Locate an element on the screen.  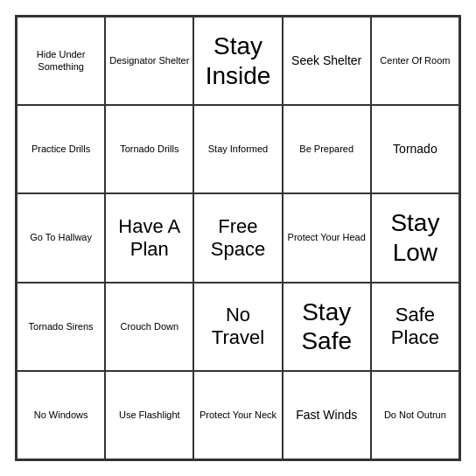
bingo-cell-23: Fast Winds is located at coordinates (327, 415).